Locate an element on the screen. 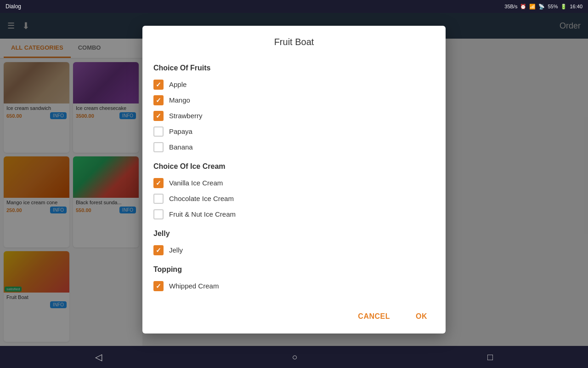 The height and width of the screenshot is (368, 588). cancel-button: CANCEL is located at coordinates (374, 316).